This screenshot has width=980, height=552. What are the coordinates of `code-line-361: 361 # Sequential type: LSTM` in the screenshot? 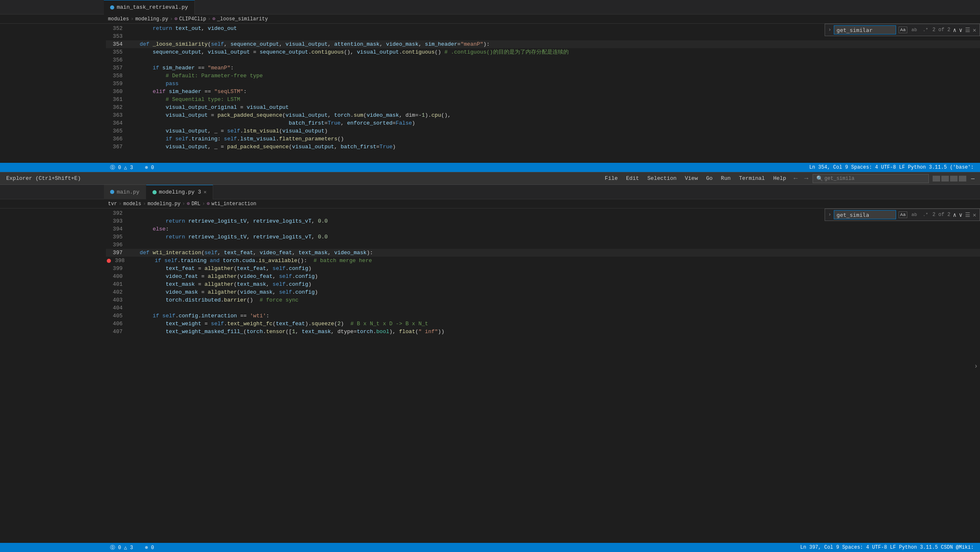 It's located at (543, 100).